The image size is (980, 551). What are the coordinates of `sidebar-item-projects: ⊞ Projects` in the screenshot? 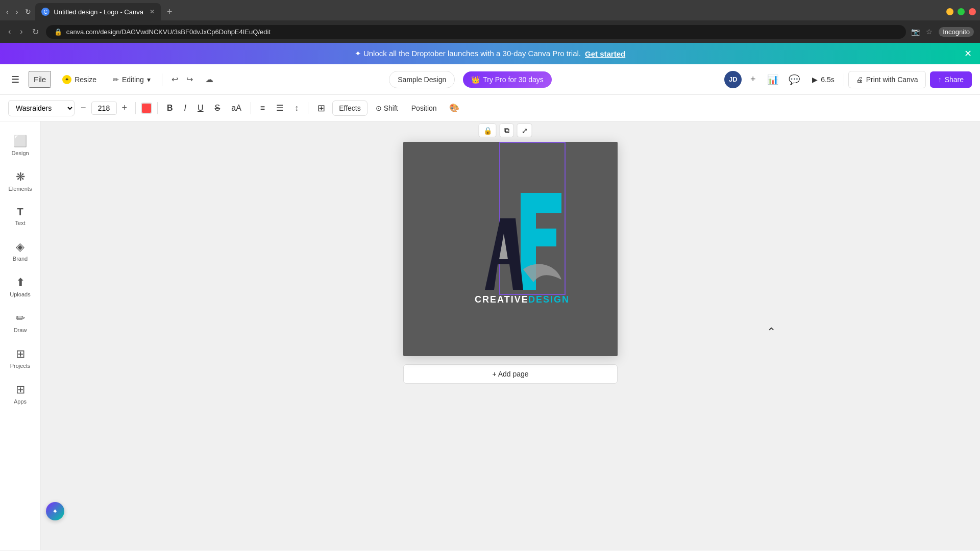 It's located at (20, 358).